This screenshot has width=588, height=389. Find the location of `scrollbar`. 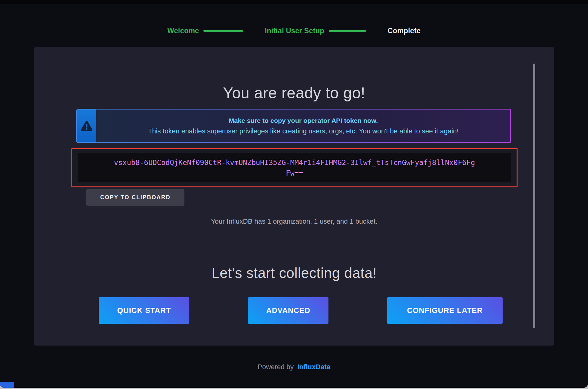

scrollbar is located at coordinates (534, 196).